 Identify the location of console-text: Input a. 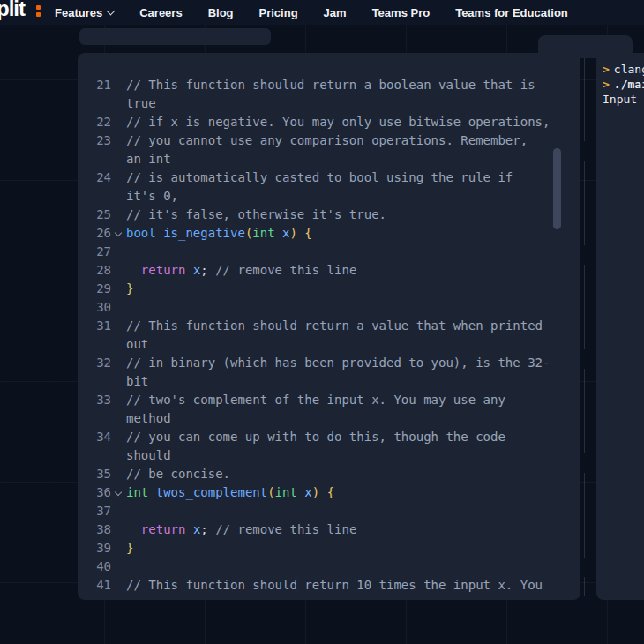
(623, 99).